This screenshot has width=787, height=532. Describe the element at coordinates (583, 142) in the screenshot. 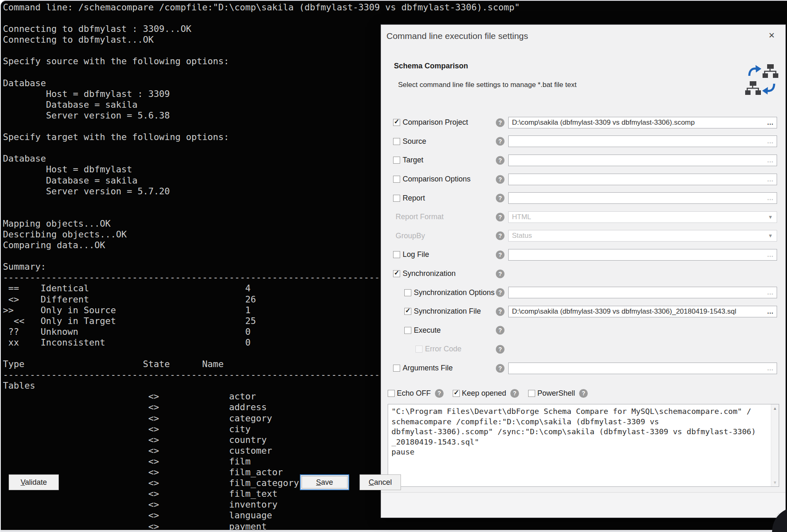

I see `row-source: Source?…` at that location.